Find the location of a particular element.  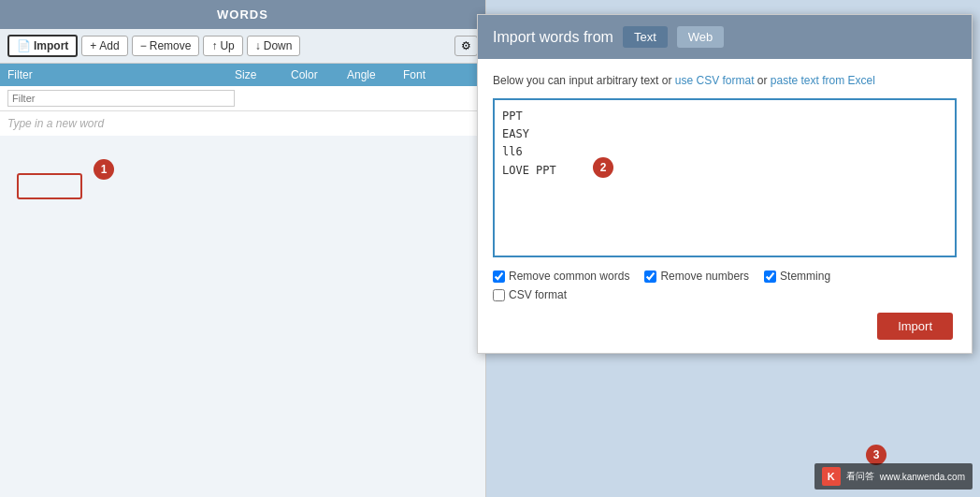

watermark: K 看问答 www.kanwenda.com is located at coordinates (894, 476).